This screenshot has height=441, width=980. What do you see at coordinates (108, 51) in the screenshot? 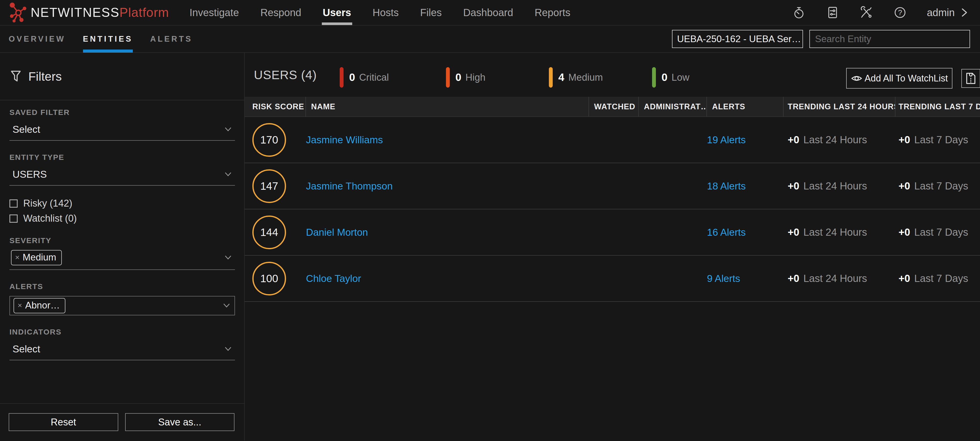
I see `active-tab-indicator` at bounding box center [108, 51].